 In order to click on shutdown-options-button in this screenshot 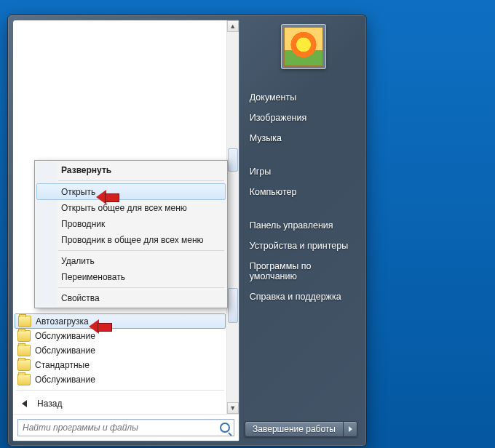, I will do `click(350, 429)`.